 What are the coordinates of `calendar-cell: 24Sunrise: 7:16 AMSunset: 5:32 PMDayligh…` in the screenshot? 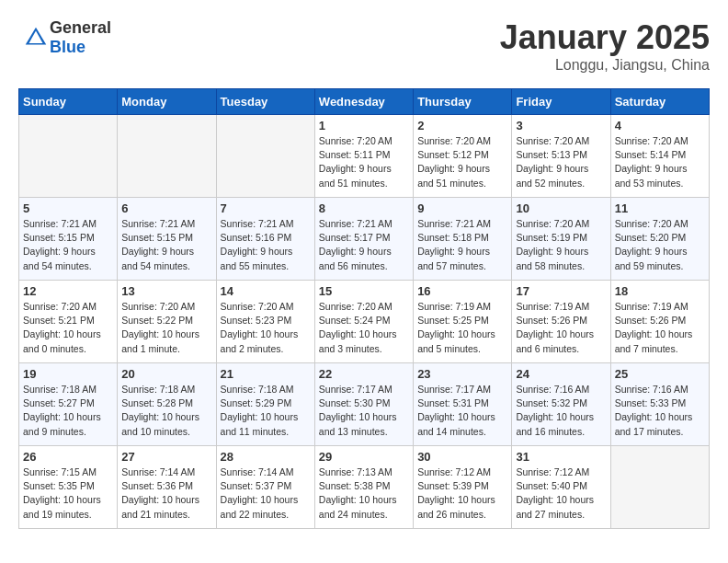 It's located at (561, 405).